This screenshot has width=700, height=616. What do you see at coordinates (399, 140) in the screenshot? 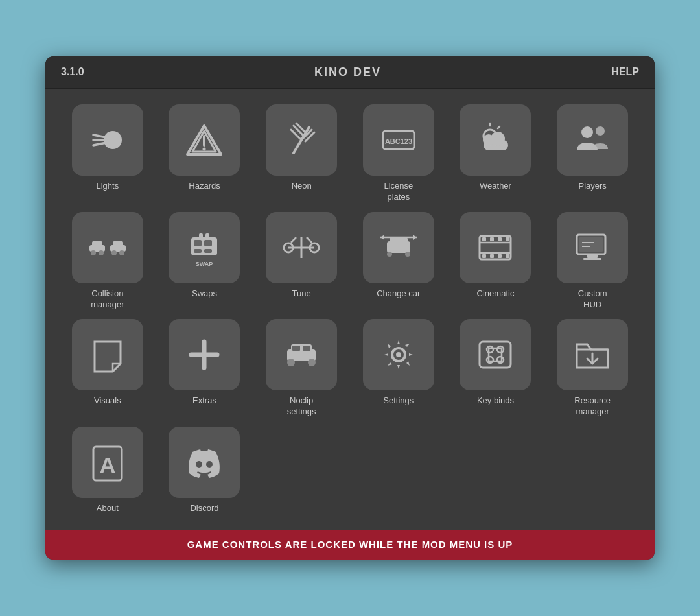
I see `license-plates-icon-box: ABC123` at bounding box center [399, 140].